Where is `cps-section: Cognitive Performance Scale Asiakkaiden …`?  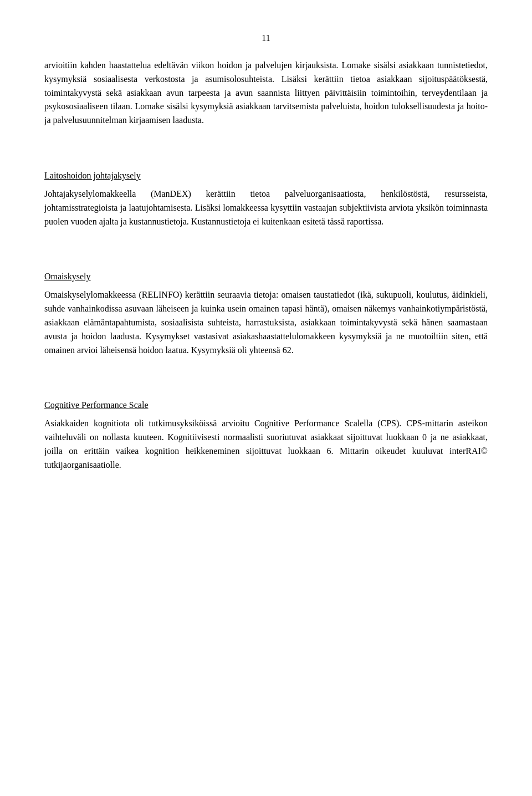
cps-section: Cognitive Performance Scale Asiakkaiden … is located at coordinates (266, 436).